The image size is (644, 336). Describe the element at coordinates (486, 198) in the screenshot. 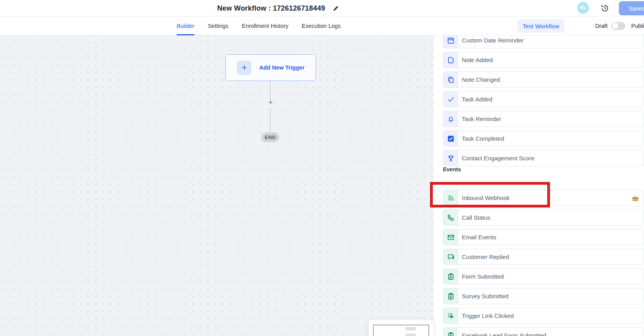

I see `trigger-item-label: Inbound Webhook` at that location.